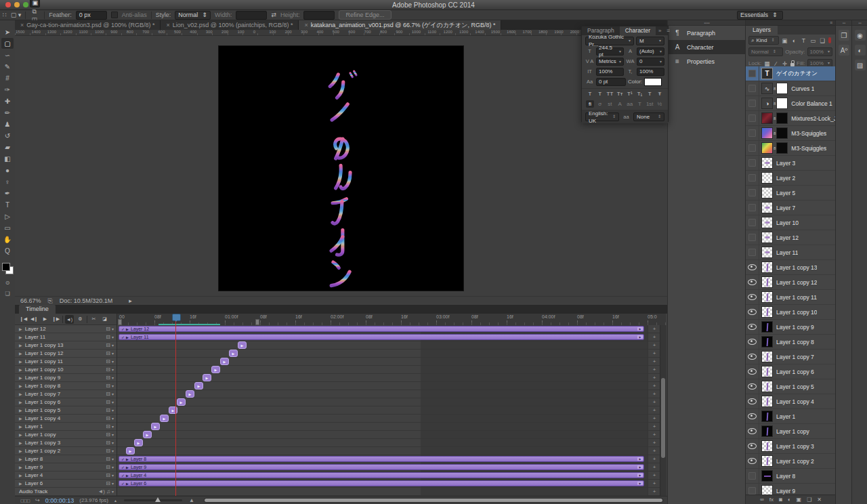  I want to click on timeline-clip-bar: ✓▶Layer 9▶, so click(381, 467).